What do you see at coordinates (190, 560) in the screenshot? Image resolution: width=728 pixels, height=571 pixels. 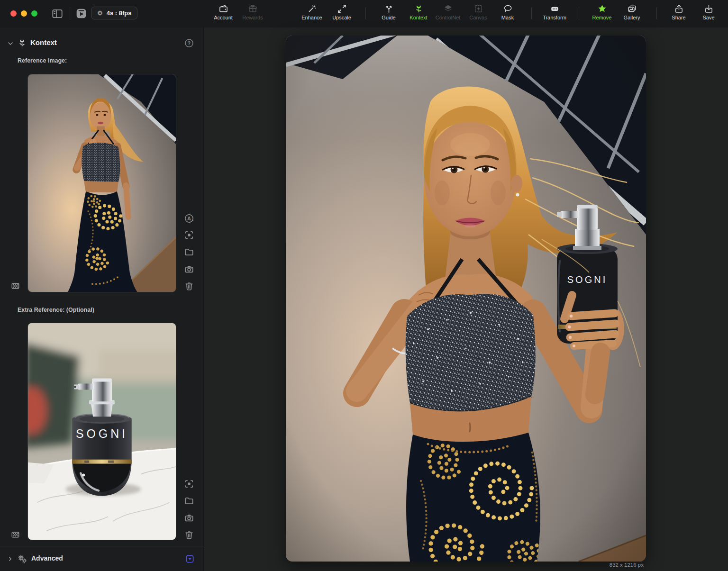 I see `advanced-dropdown-button` at bounding box center [190, 560].